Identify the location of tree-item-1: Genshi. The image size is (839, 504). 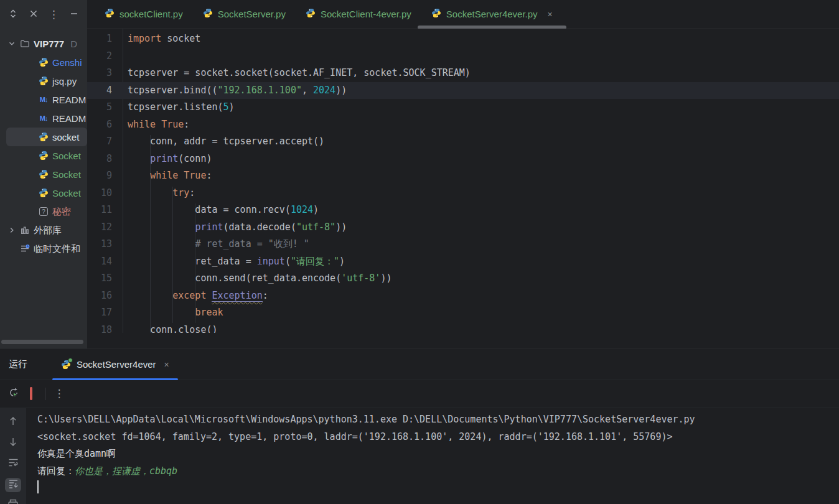
(44, 62).